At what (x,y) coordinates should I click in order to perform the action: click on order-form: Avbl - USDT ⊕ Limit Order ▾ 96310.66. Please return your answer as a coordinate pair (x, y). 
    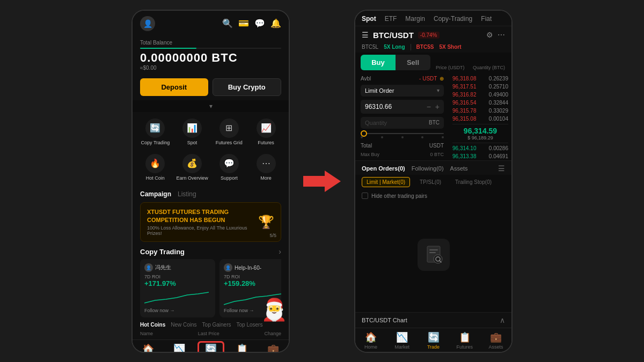
    Looking at the image, I should click on (402, 117).